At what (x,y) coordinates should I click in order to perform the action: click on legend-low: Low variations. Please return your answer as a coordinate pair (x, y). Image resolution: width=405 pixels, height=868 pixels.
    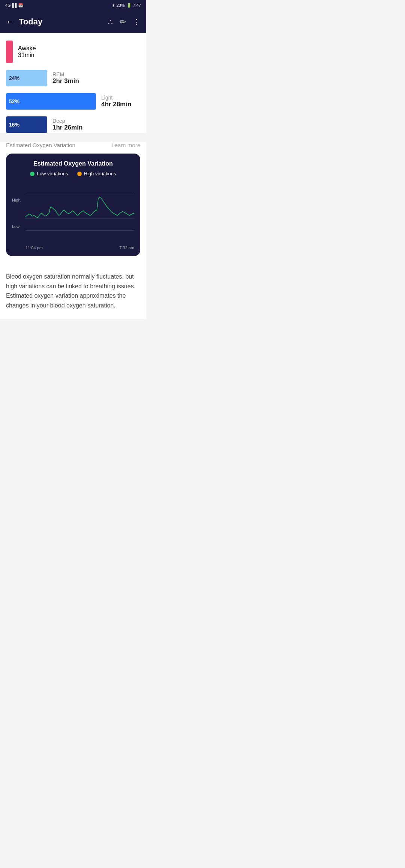
    Looking at the image, I should click on (49, 173).